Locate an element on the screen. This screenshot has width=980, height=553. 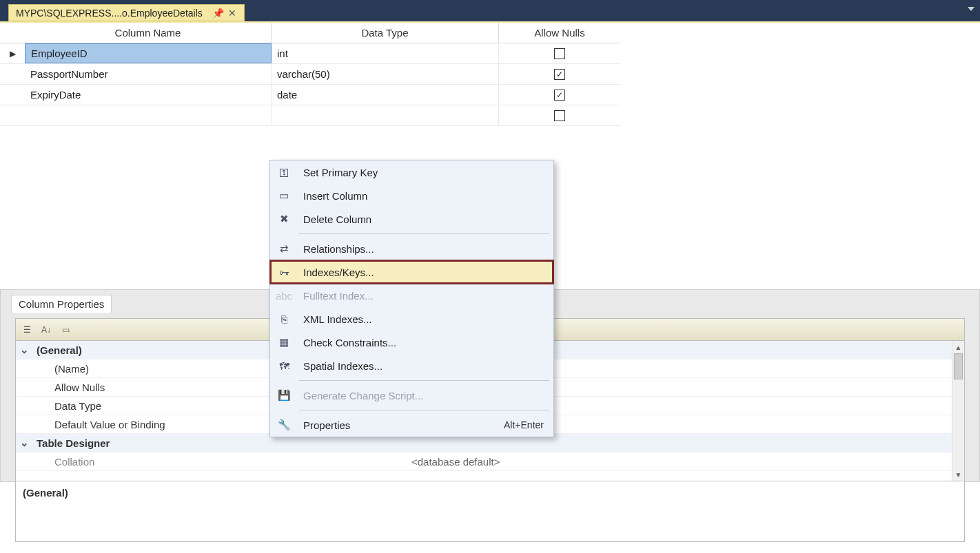
cell-column-name is located at coordinates (148, 116).